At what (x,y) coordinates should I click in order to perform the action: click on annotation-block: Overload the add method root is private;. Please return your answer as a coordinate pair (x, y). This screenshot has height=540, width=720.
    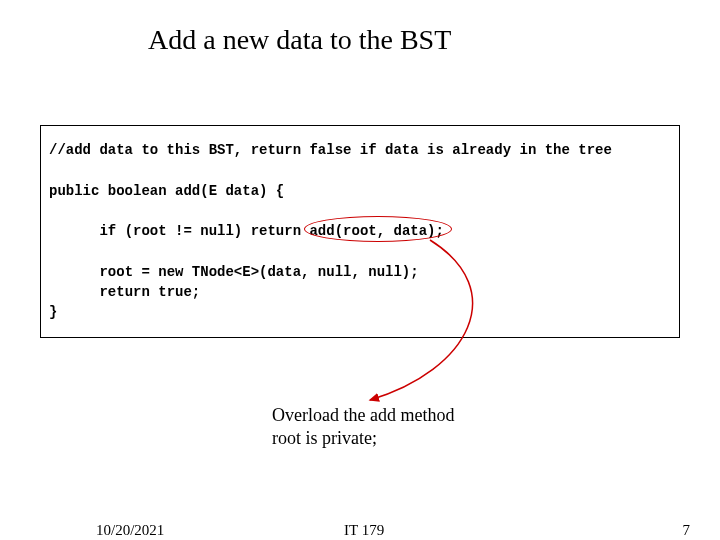
    Looking at the image, I should click on (363, 426).